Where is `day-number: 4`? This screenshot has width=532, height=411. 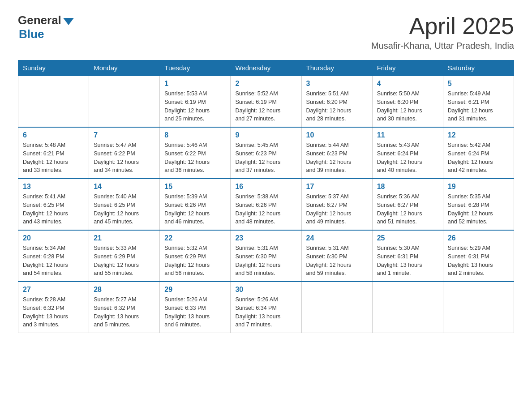
day-number: 4 is located at coordinates (408, 84).